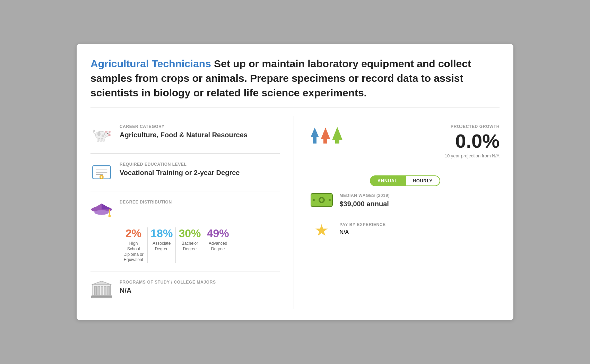  I want to click on cow-icon, so click(102, 135).